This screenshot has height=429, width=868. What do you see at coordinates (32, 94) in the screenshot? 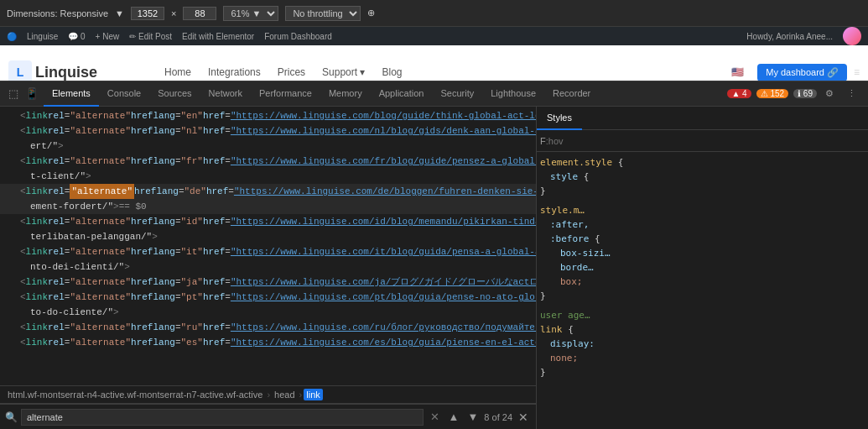
I see `device-icon: 📱` at bounding box center [32, 94].